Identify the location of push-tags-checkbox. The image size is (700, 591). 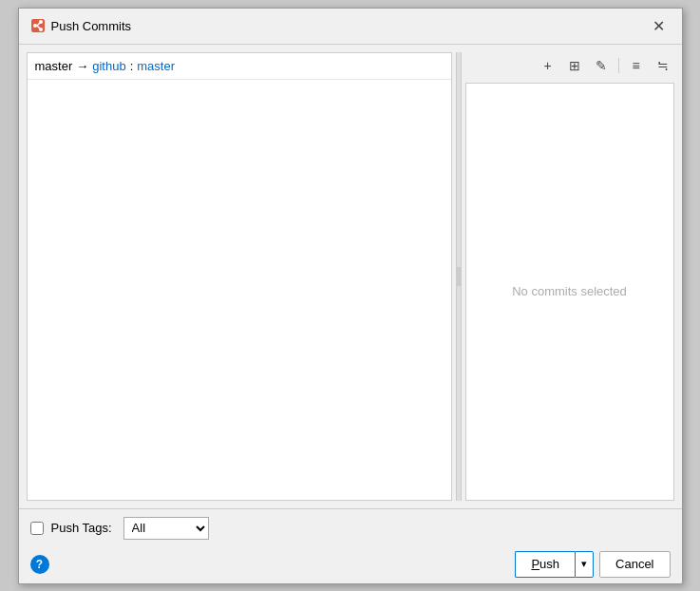
(37, 528).